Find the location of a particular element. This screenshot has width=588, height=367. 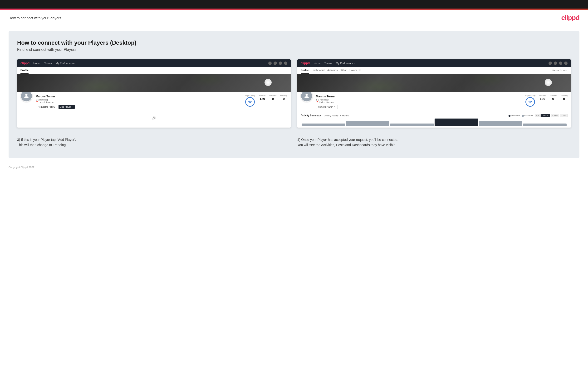

tab-what-to-work-on-2: What To Work On is located at coordinates (351, 70).